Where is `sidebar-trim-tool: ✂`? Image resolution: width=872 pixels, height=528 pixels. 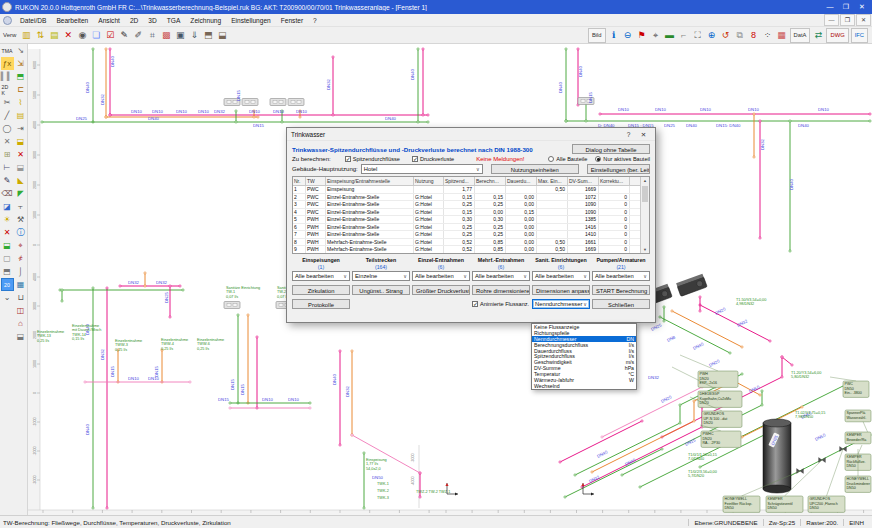 sidebar-trim-tool: ✂ is located at coordinates (8, 102).